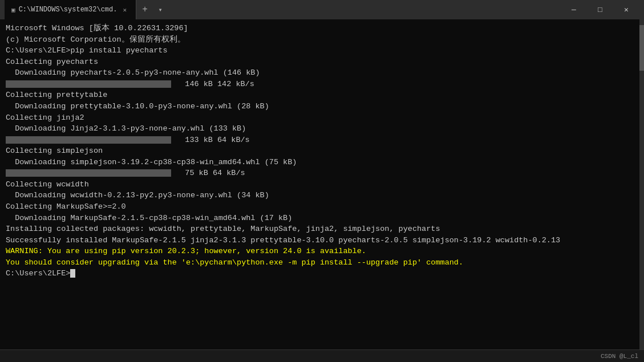 The height and width of the screenshot is (362, 644). What do you see at coordinates (322, 263) in the screenshot?
I see `warning-line: You should consider upgrading via the 'e…` at bounding box center [322, 263].